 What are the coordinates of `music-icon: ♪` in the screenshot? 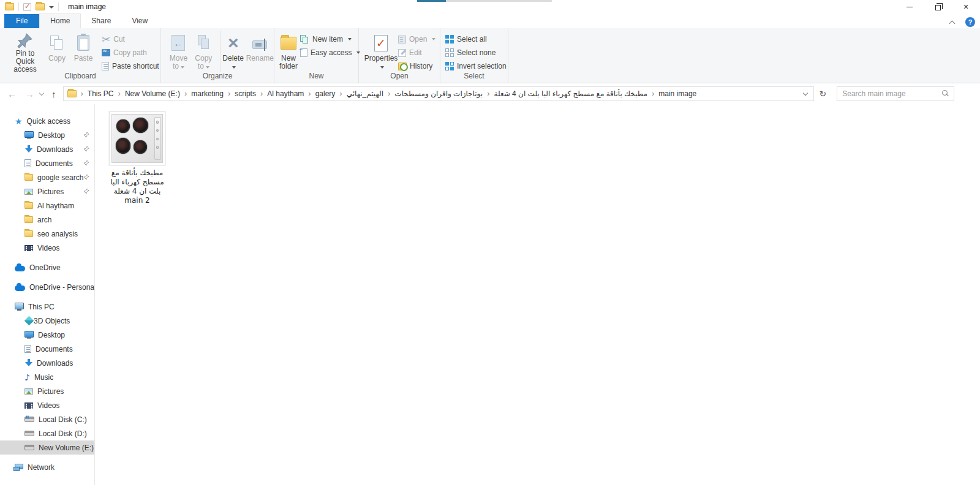 It's located at (27, 377).